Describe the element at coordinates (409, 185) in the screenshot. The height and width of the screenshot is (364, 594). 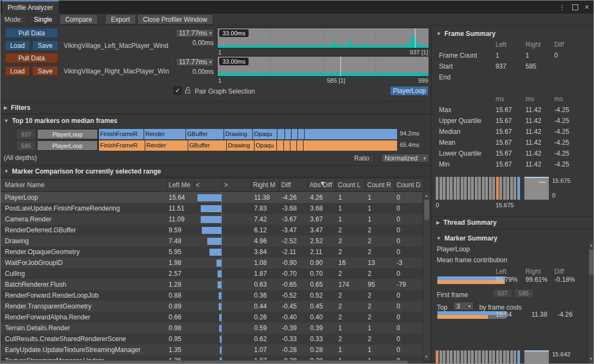
I see `col-count-diff: Count D` at that location.